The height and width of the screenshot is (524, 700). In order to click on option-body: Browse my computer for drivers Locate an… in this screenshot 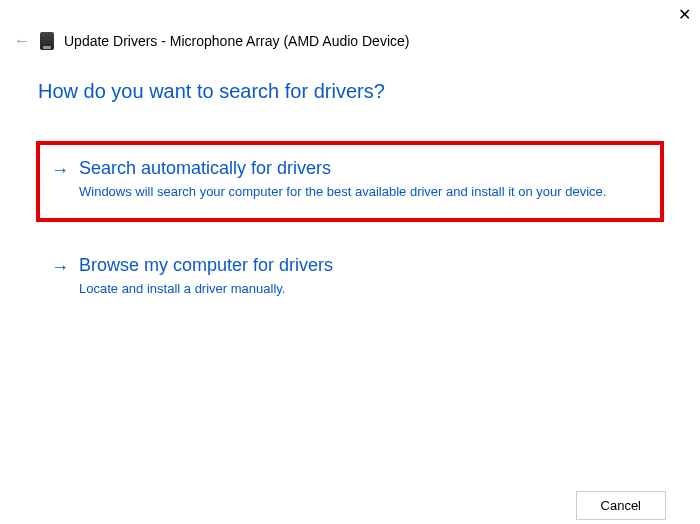, I will do `click(364, 276)`.